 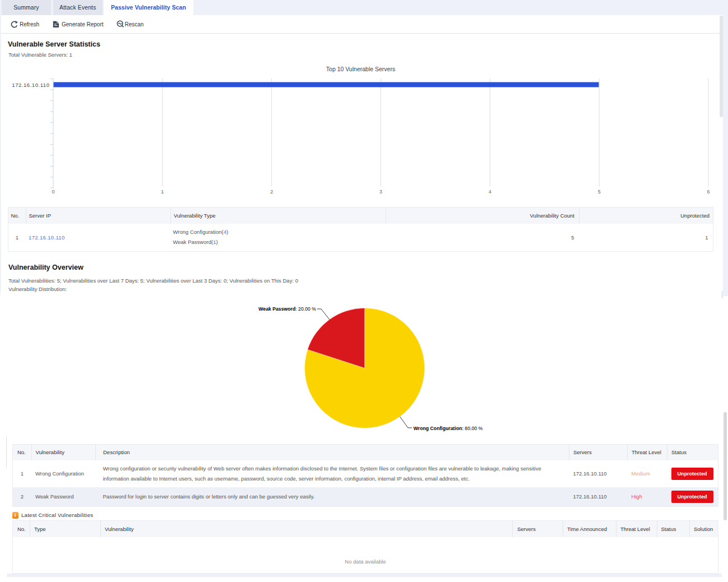 What do you see at coordinates (448, 428) in the screenshot?
I see `svg-text: Wrong Configuration: 80.00 %` at bounding box center [448, 428].